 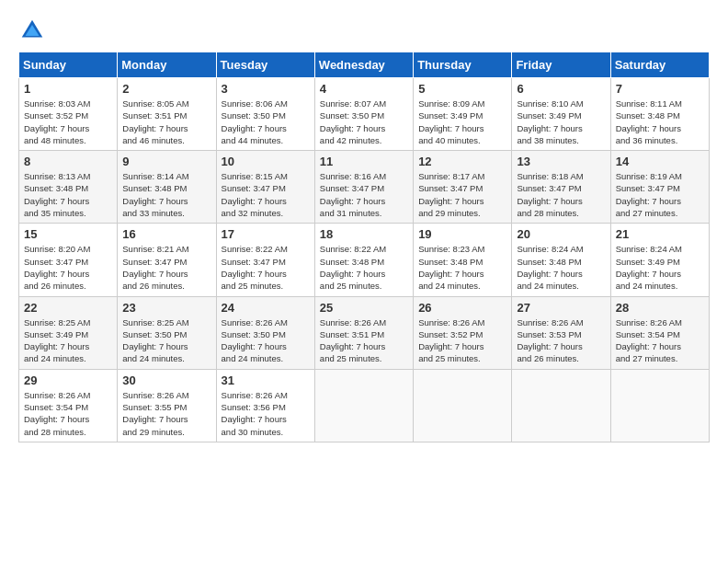 I want to click on calendar-cell: 5Sunrise: 8:09 AM Sunset: 3:49 PM Daylig…, so click(x=463, y=114).